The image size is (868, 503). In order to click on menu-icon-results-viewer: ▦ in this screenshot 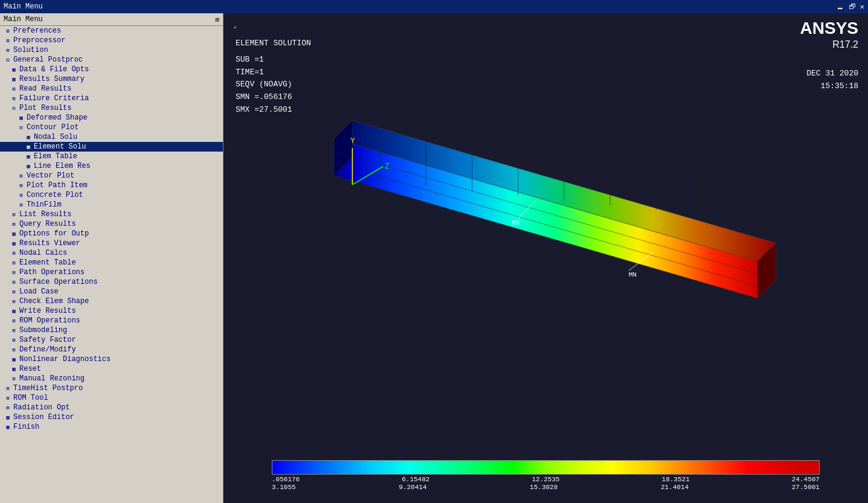, I will do `click(14, 243)`.